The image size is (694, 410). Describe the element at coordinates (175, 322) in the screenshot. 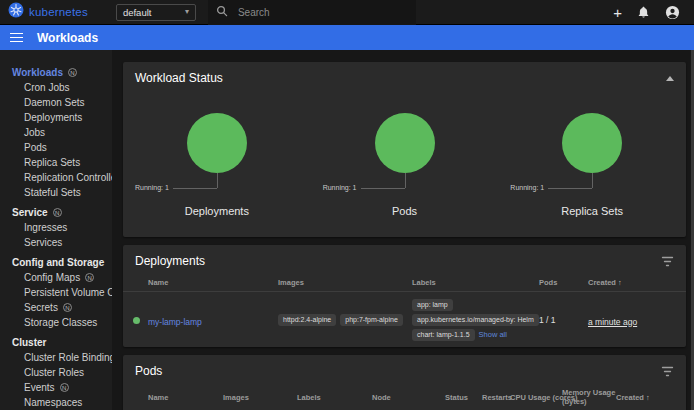

I see `deployment-name-link: my-lamp-lamp` at that location.